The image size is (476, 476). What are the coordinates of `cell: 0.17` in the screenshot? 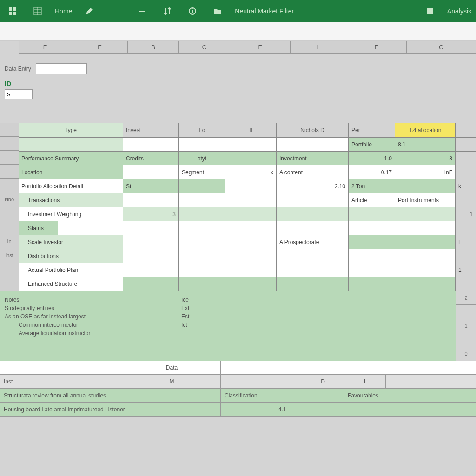 It's located at (372, 172).